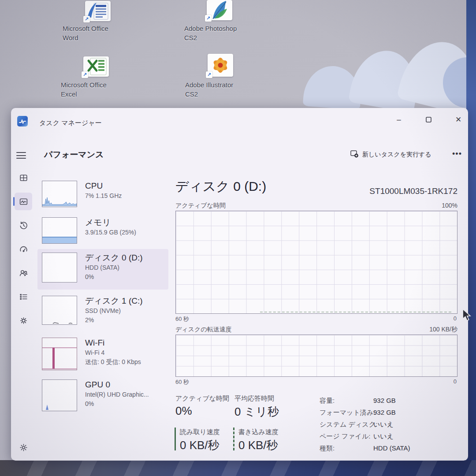  I want to click on desktop-icon-label: Microsoft OfficeWord, so click(98, 33).